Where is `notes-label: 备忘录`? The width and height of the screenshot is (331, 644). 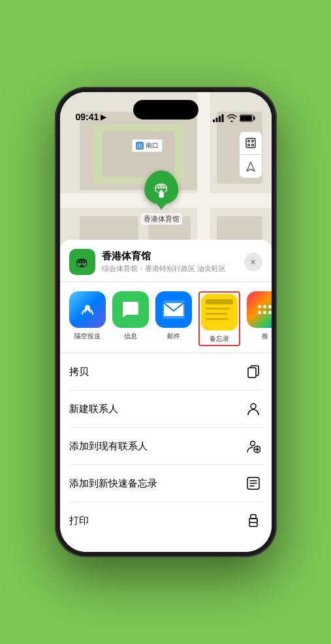 notes-label: 备忘录 is located at coordinates (219, 339).